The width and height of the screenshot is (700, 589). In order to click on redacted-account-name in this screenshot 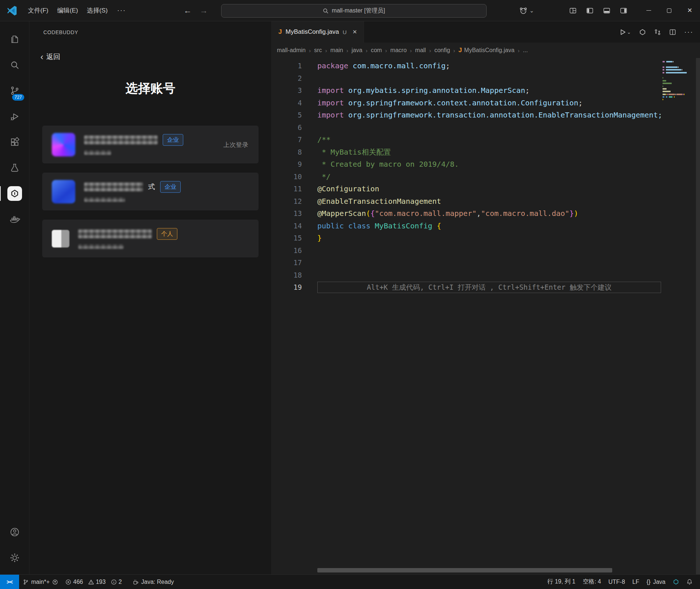, I will do `click(113, 187)`.